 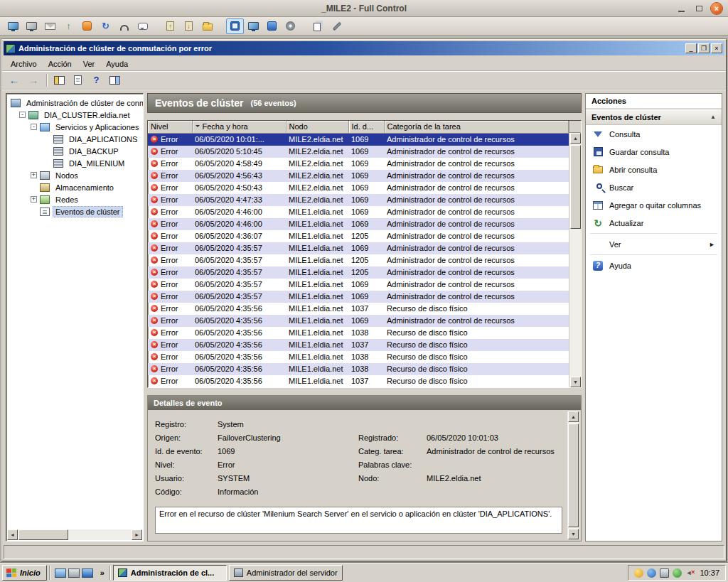 What do you see at coordinates (654, 134) in the screenshot?
I see `action-consulta: Consulta` at bounding box center [654, 134].